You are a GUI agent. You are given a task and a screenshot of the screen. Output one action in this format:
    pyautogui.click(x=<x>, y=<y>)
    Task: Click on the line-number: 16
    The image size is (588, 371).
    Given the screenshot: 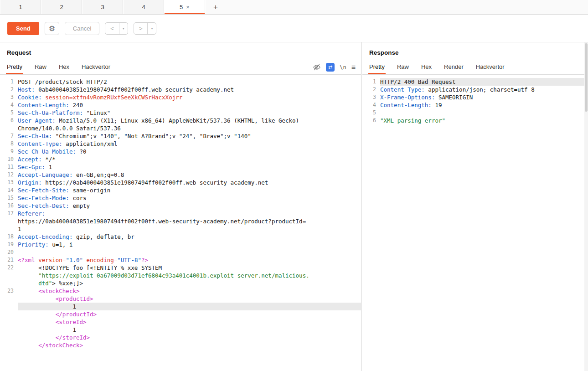 What is the action you would take?
    pyautogui.click(x=9, y=206)
    